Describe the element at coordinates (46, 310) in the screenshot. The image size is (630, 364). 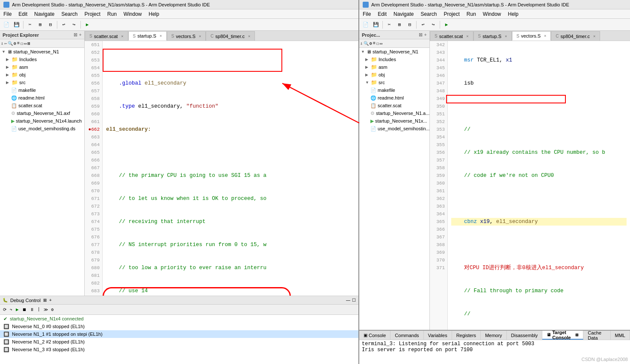
I see `debug-tb-more: ≫` at that location.